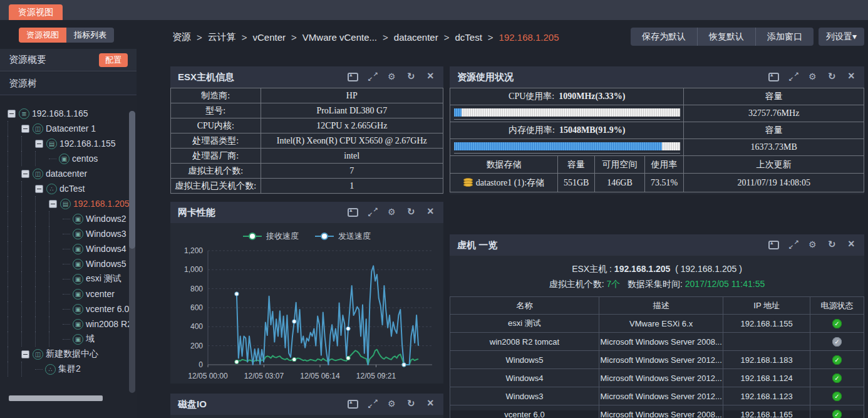 The image size is (868, 418). Describe the element at coordinates (558, 147) in the screenshot. I see `memory-bar-fill` at that location.